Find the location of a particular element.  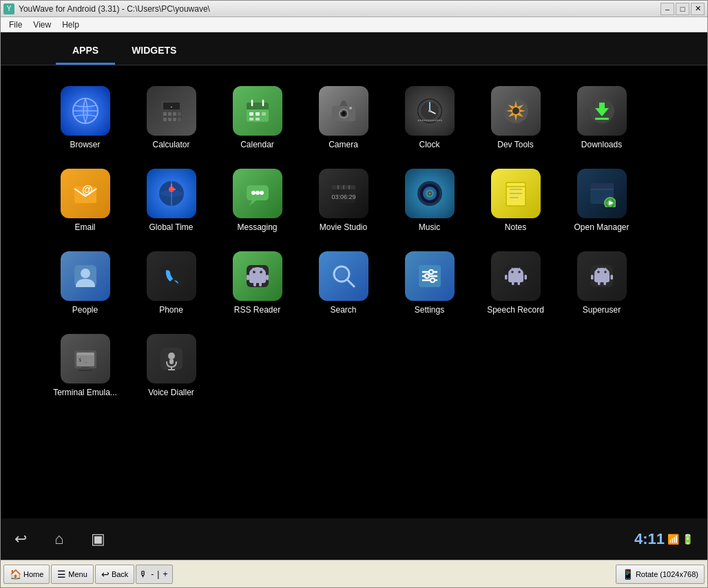

app-globaltime: Global Time is located at coordinates (171, 196).